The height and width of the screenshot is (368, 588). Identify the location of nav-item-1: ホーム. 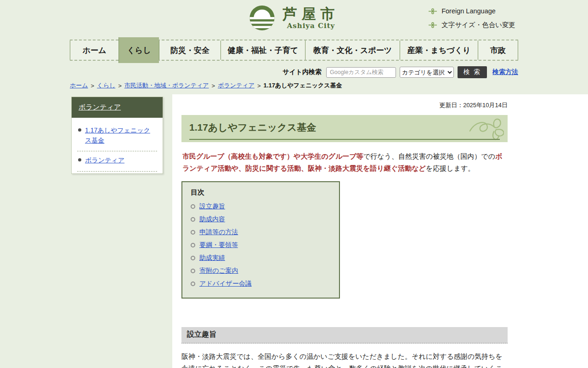
(94, 50).